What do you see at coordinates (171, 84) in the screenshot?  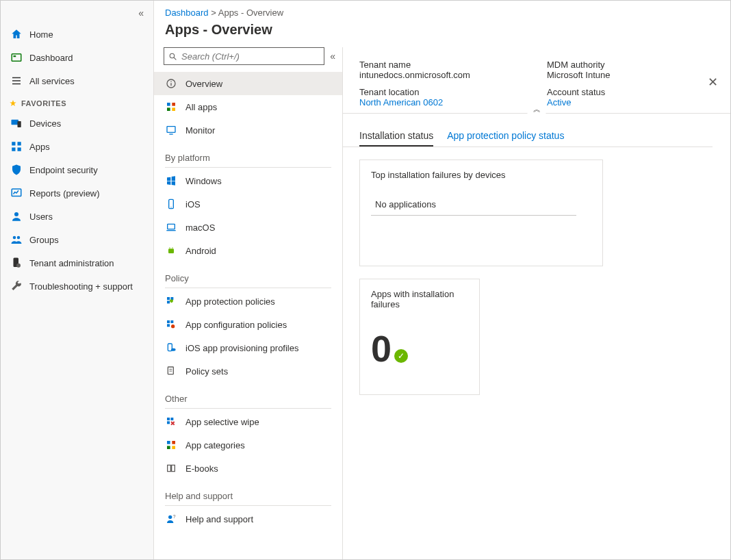 I see `info-icon` at bounding box center [171, 84].